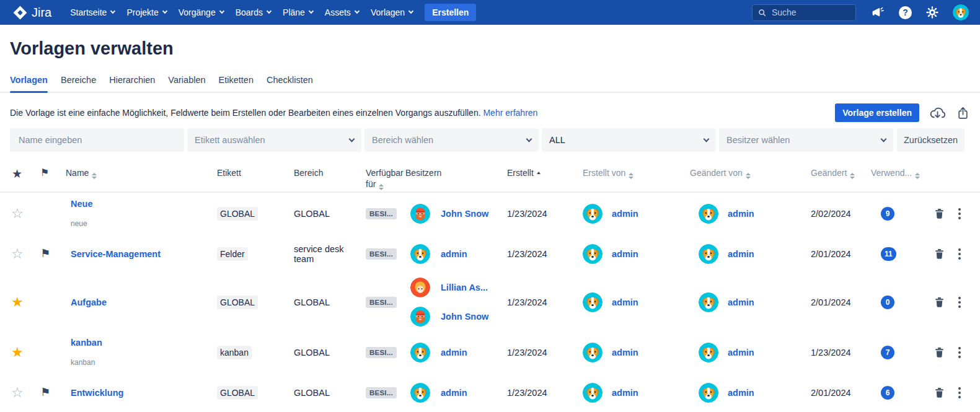  I want to click on etikett-filter-select: Etikett auswählen, so click(274, 140).